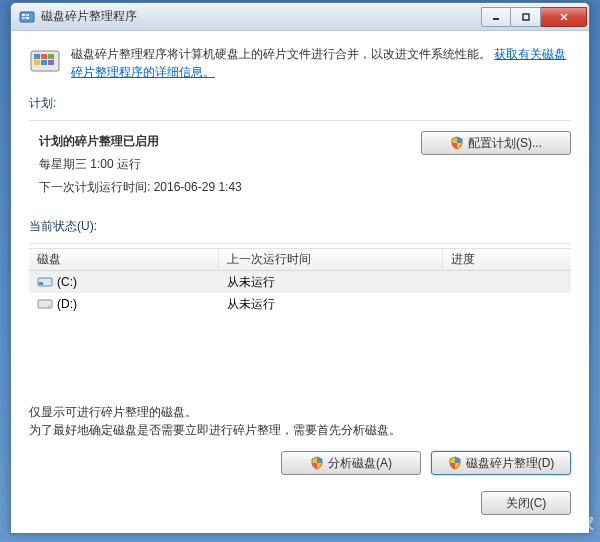 Image resolution: width=600 pixels, height=542 pixels. I want to click on analyze-disk-button: 分析磁盘(A), so click(351, 463).